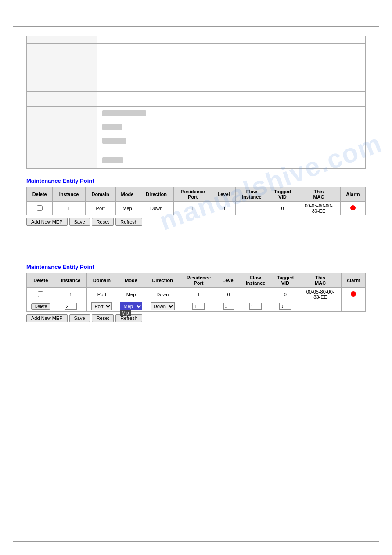 This screenshot has height=555, width=392. I want to click on section1-header-row: Delete Instance Domain Mode Direction Re…, so click(196, 194).